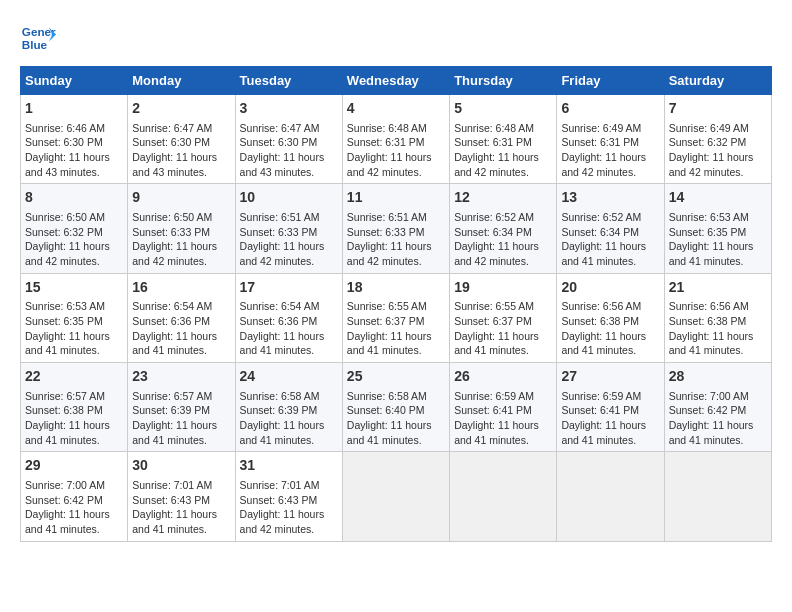 This screenshot has width=792, height=612. What do you see at coordinates (289, 198) in the screenshot?
I see `day-number: 10` at bounding box center [289, 198].